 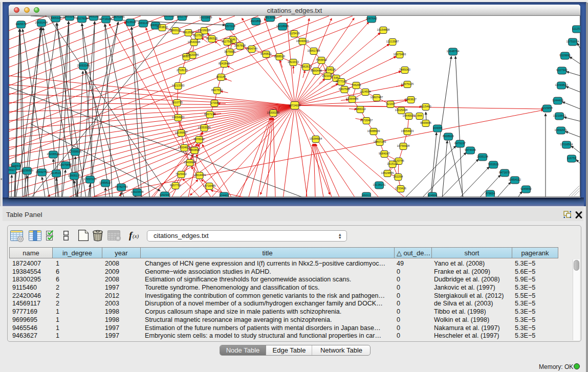 What do you see at coordinates (240, 46) in the screenshot?
I see `svg-text: 2367608` at bounding box center [240, 46].